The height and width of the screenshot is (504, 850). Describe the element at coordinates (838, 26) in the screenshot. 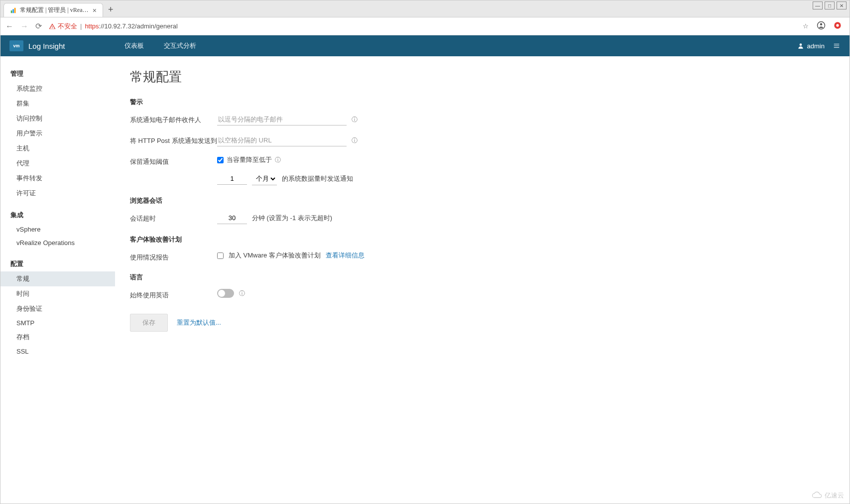

I see `extension-icon` at that location.